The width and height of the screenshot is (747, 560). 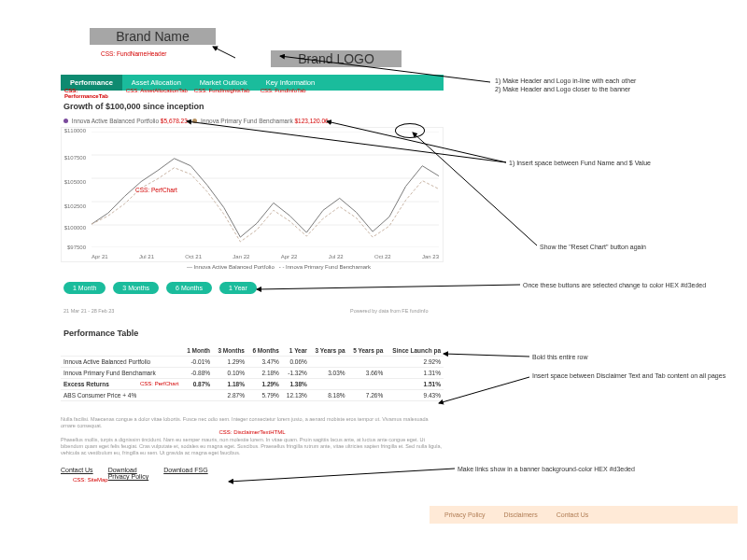 What do you see at coordinates (161, 287) in the screenshot?
I see `period-selector: 1 Month 3 Months 6 Months 1 Year` at bounding box center [161, 287].